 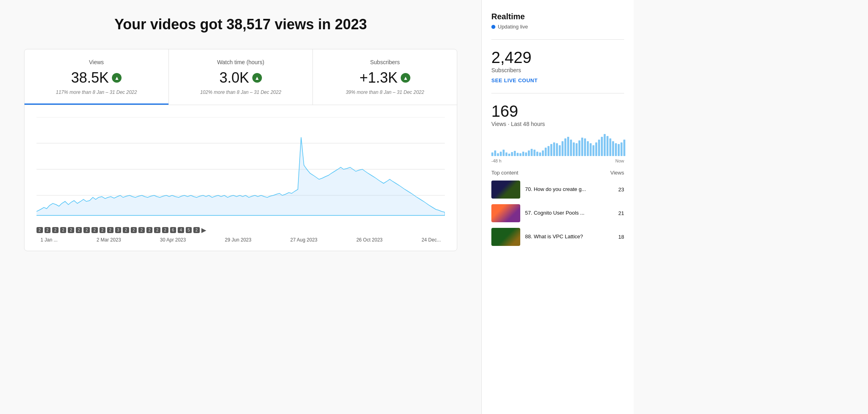 I want to click on content-views: 18, so click(x=621, y=237).